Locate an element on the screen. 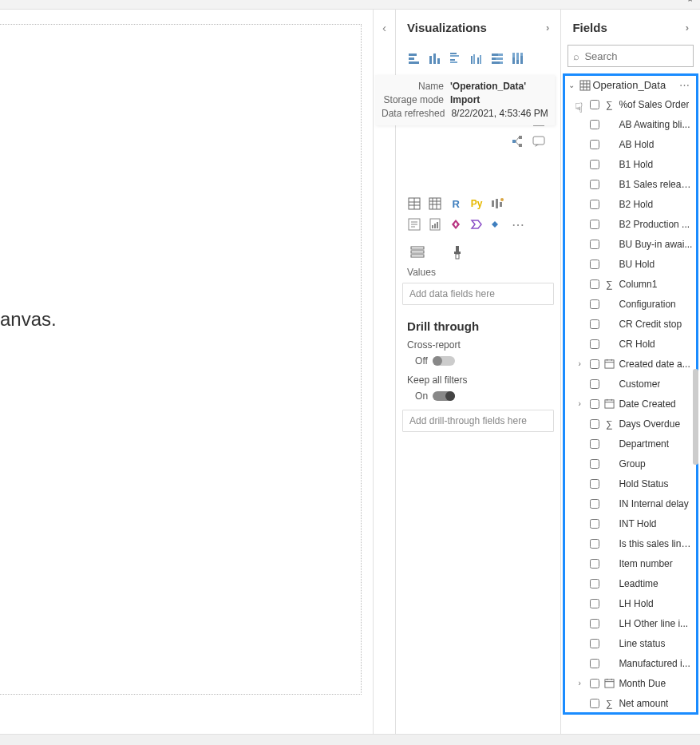 This screenshot has width=700, height=745. field-item: BU Hold is located at coordinates (631, 264).